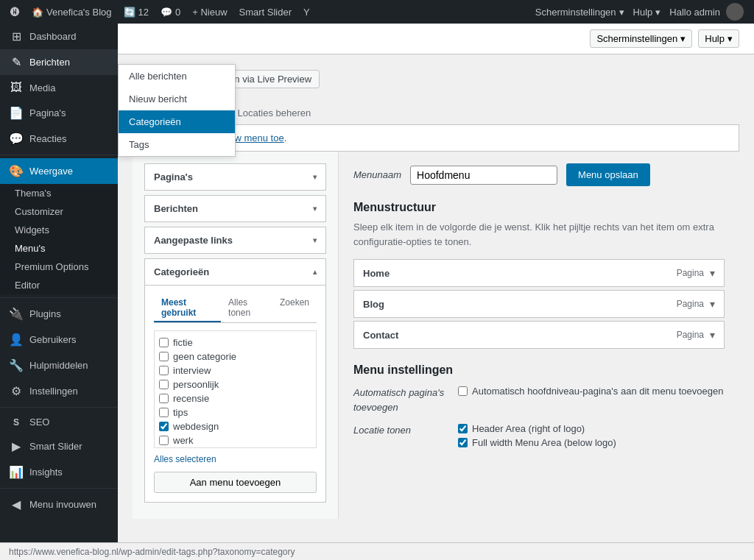 The image size is (754, 560). I want to click on accordion-categorieen-header: Categorieën ▴, so click(236, 272).